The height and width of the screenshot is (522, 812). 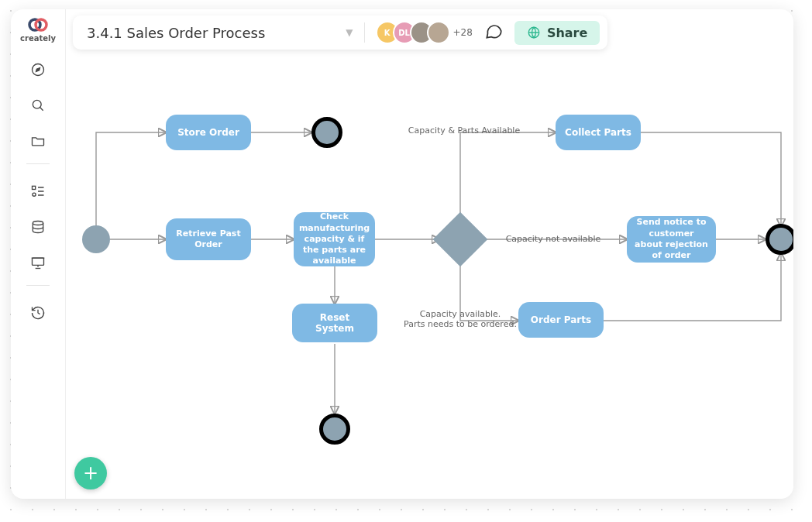 What do you see at coordinates (460, 240) in the screenshot?
I see `decision-gateway` at bounding box center [460, 240].